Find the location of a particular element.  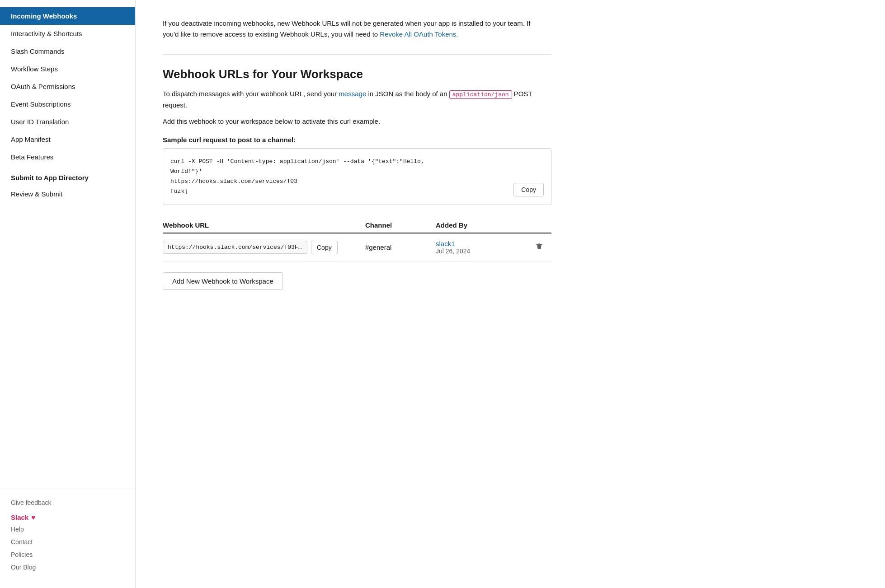

webhook-copy-button: Copy is located at coordinates (325, 247).